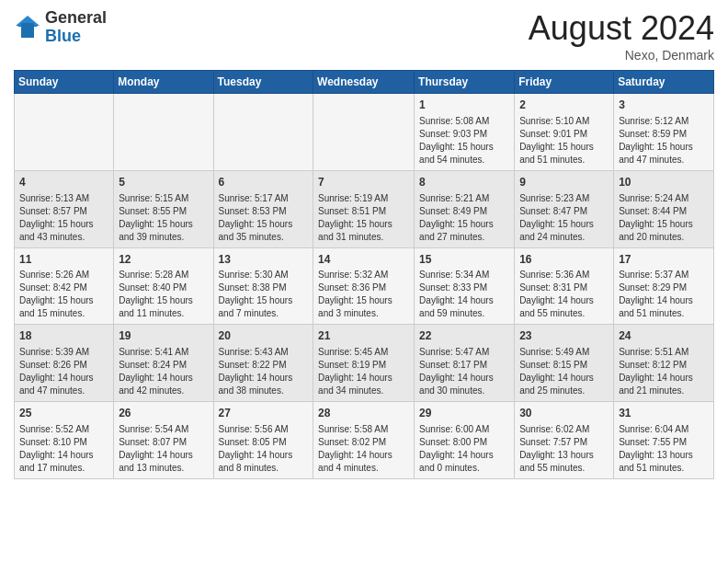 The width and height of the screenshot is (728, 563). What do you see at coordinates (621, 36) in the screenshot?
I see `title-area: August 2024 Nexo, Denmark` at bounding box center [621, 36].